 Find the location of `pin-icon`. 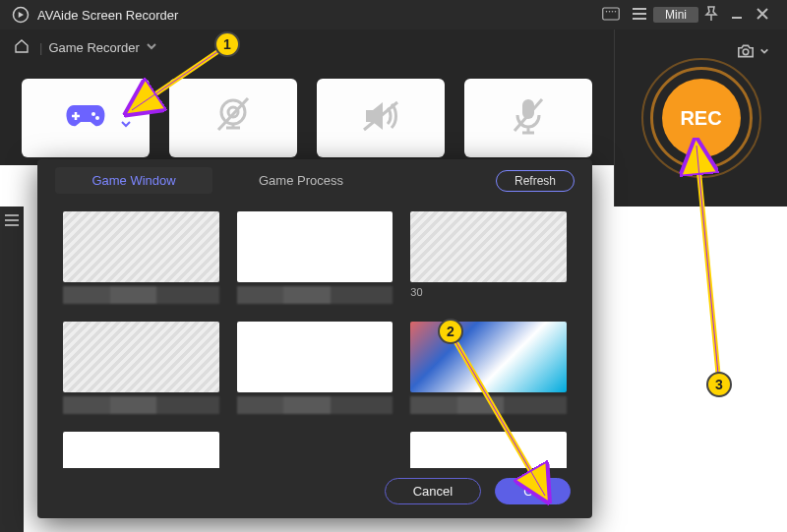

pin-icon is located at coordinates (711, 16).